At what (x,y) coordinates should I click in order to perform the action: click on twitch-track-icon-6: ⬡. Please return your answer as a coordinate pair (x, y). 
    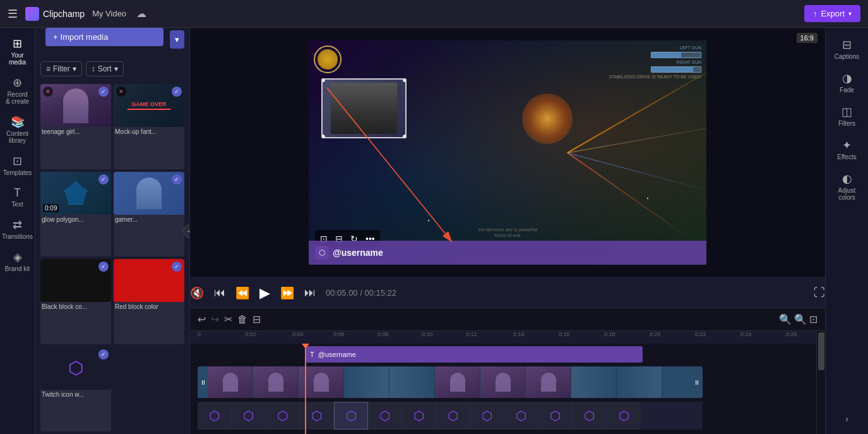
    Looking at the image, I should click on (385, 416).